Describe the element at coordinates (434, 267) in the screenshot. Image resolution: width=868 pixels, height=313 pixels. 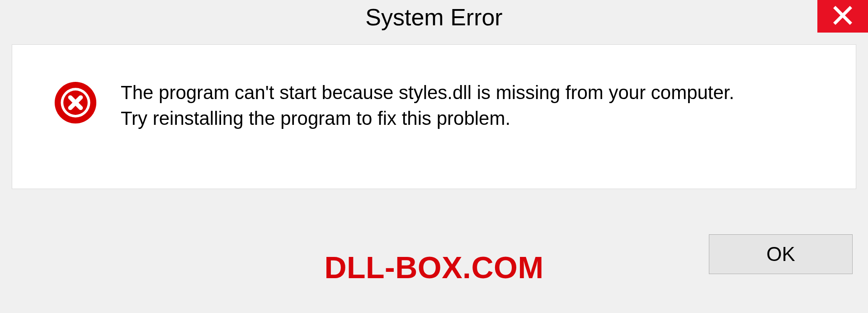
I see `brand-watermark: DLL-BOX.COM` at that location.